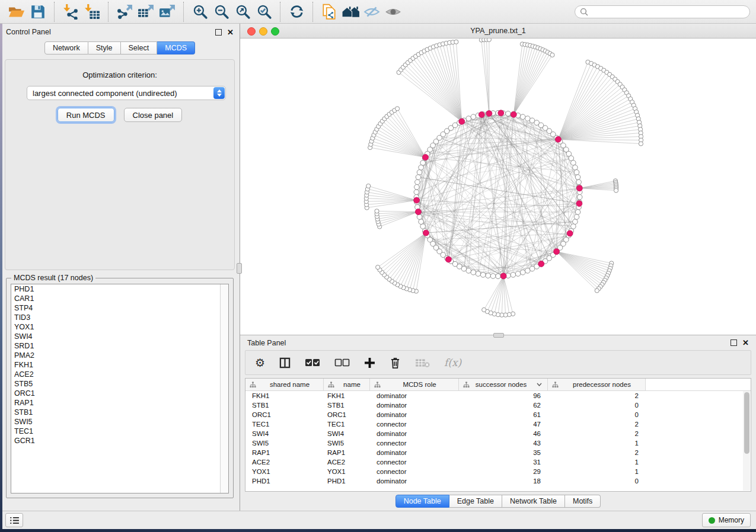 The image size is (756, 532). What do you see at coordinates (422, 501) in the screenshot?
I see `tab-node-table: Node Table` at bounding box center [422, 501].